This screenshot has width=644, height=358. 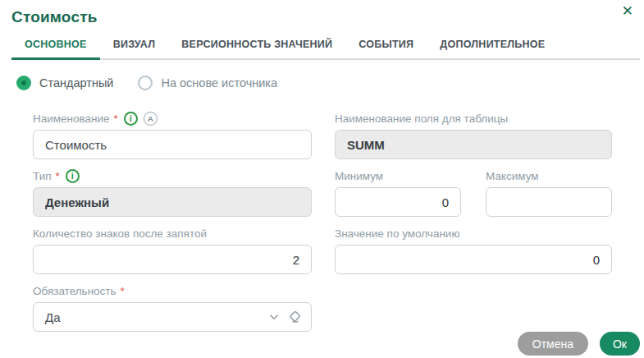 What do you see at coordinates (473, 118) in the screenshot?
I see `field-table-name-label-row: Наименование поля для таблицы` at bounding box center [473, 118].